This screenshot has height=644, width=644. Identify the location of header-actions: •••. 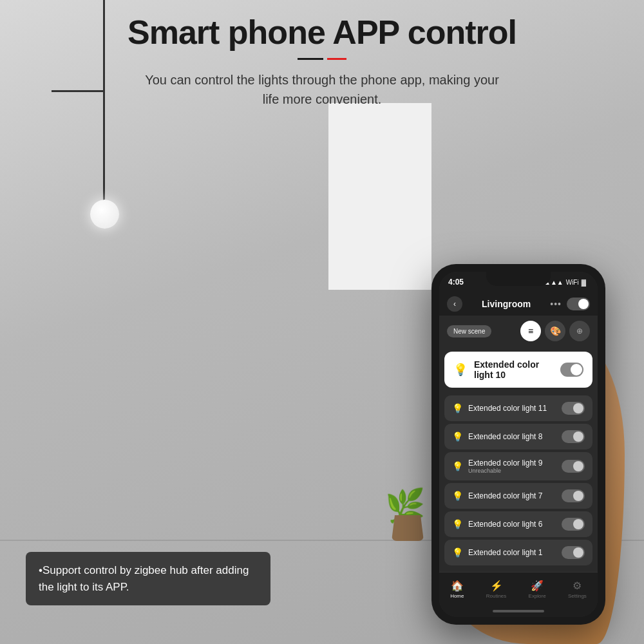
(570, 304).